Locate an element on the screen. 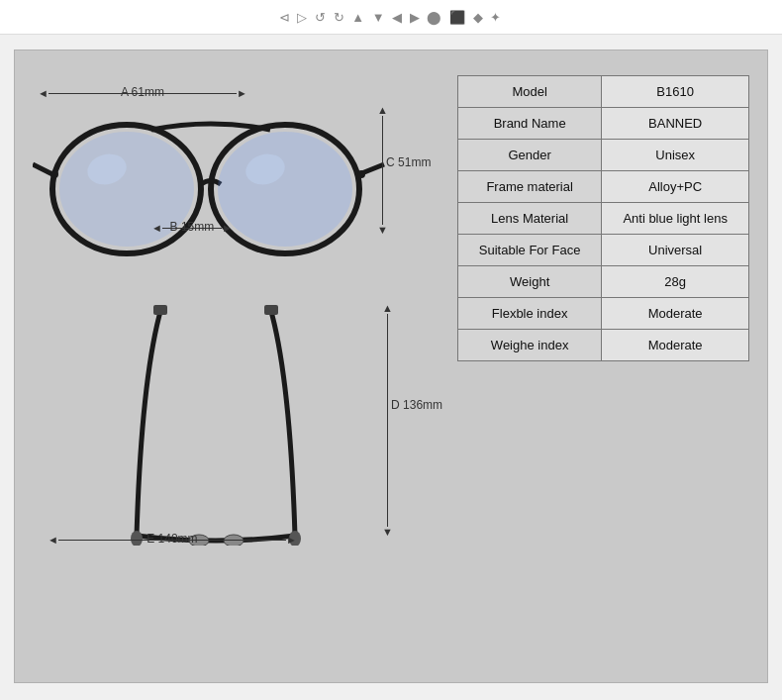  spec-row-1: Brand NameBANNED is located at coordinates (604, 124).